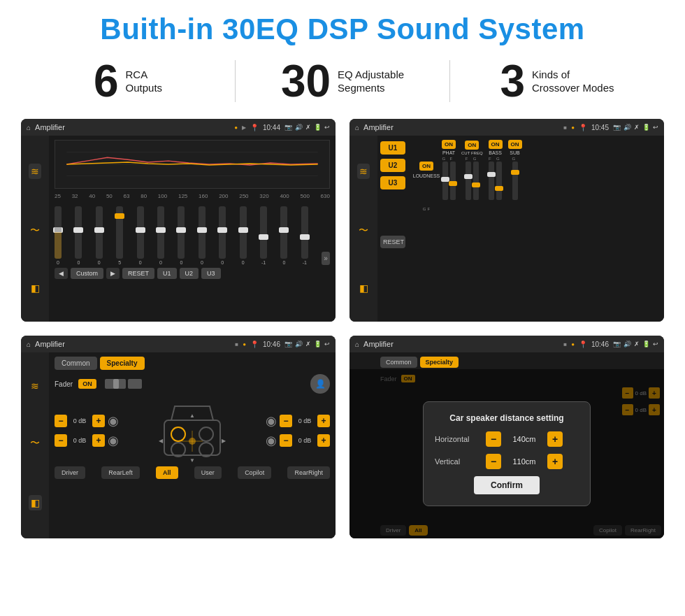 The height and width of the screenshot is (616, 685). Describe the element at coordinates (493, 461) in the screenshot. I see `vertical-minus-btn: −` at that location.